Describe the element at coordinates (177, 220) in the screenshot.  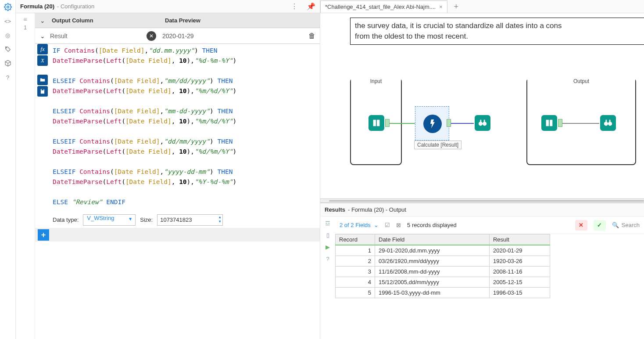
I see `datatype-row: Data type: V_WString Size: 1073741823▲▼` at that location.